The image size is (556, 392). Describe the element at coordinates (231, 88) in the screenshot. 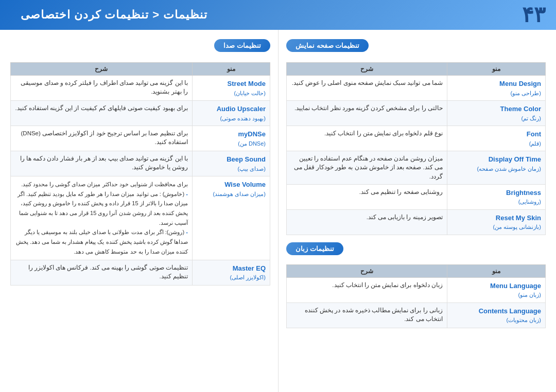

I see `sound-menu-cell: Street Mode (حالت خیابان)` at that location.